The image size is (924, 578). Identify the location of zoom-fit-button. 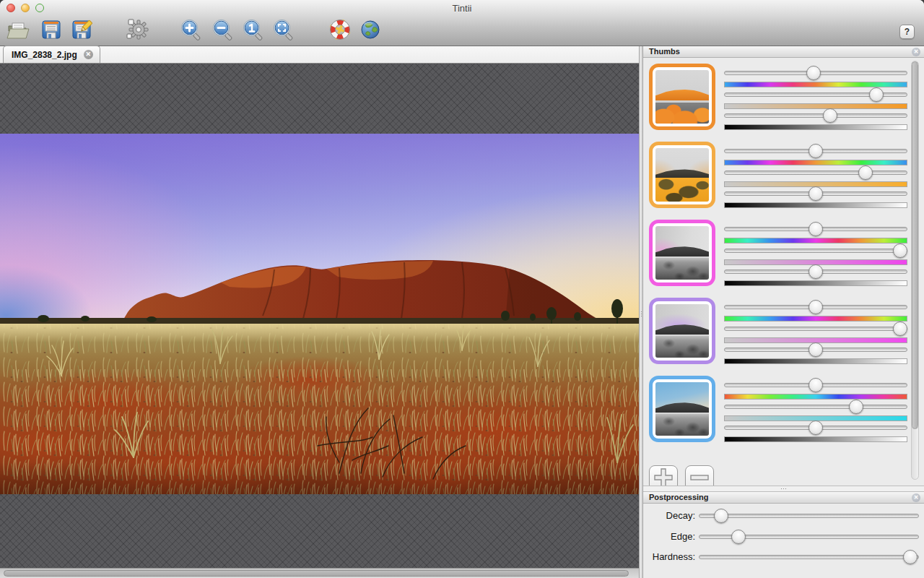
(284, 31).